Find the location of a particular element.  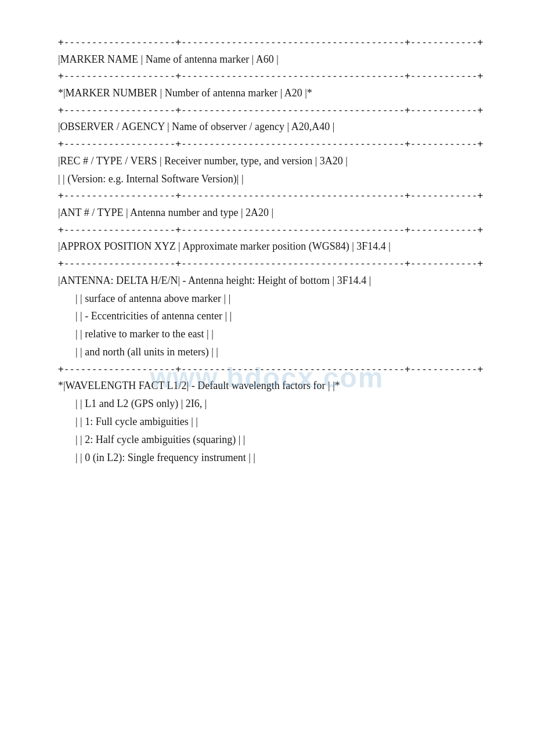

line-item: |ANT # / TYPE | Antenna number and type … is located at coordinates (273, 213).